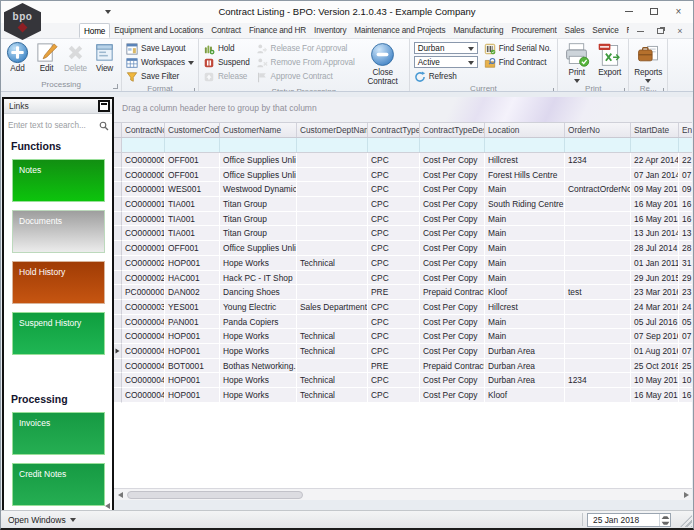 This screenshot has width=694, height=530. I want to click on hold-button: Hold, so click(226, 48).